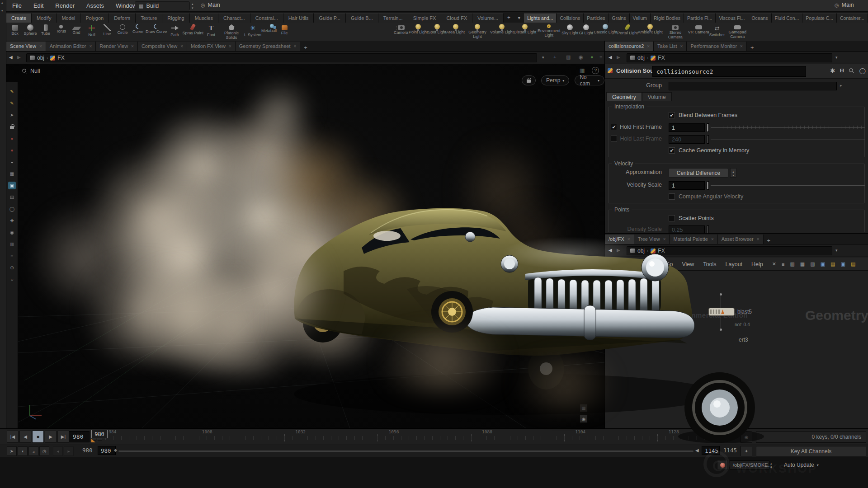 Image resolution: width=868 pixels, height=488 pixels. Describe the element at coordinates (698, 173) in the screenshot. I see `approximation-dropdown: Central Difference` at that location.